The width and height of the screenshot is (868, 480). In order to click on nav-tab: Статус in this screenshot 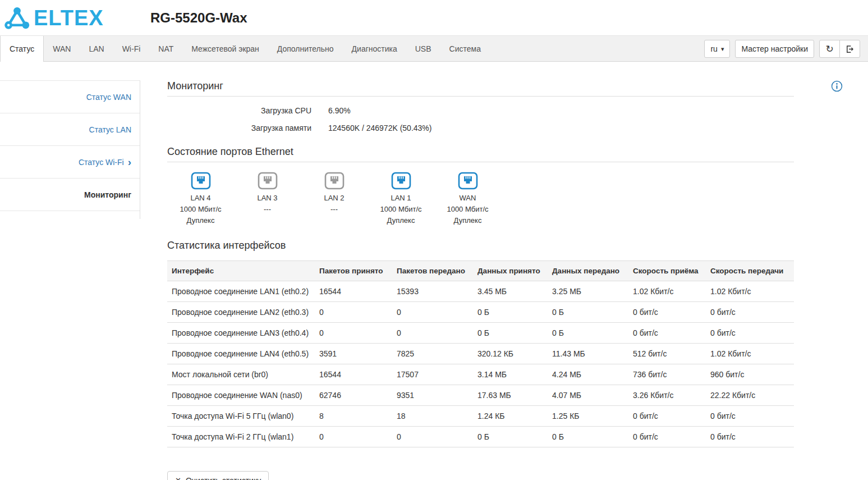, I will do `click(22, 49)`.